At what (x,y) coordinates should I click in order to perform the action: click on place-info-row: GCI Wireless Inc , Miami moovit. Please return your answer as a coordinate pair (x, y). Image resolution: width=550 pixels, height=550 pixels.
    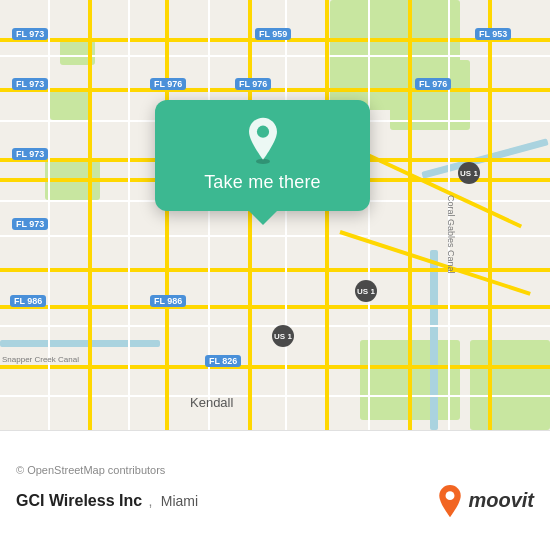
    Looking at the image, I should click on (275, 501).